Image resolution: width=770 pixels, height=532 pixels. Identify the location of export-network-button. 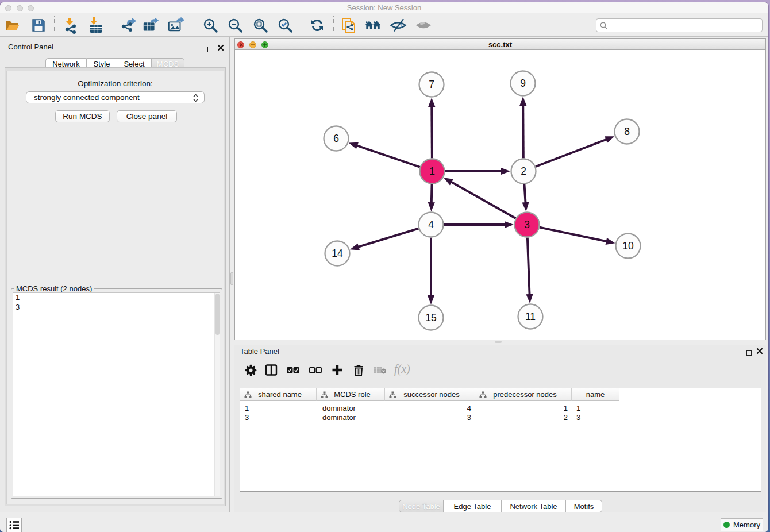
(128, 25).